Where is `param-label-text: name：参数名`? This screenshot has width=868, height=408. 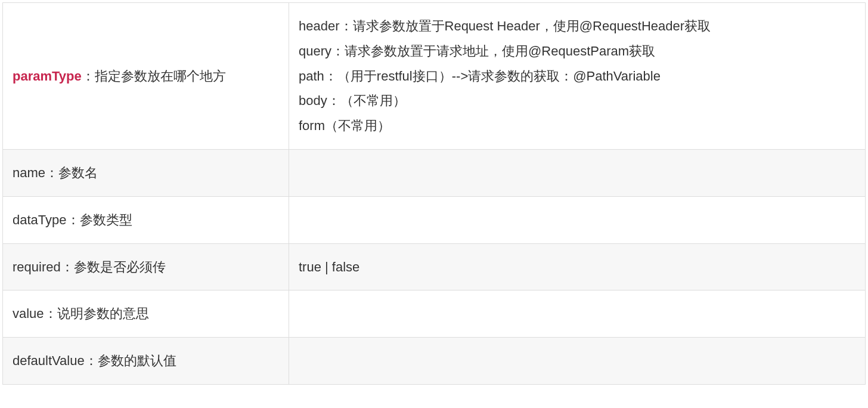
param-label-text: name：参数名 is located at coordinates (55, 173).